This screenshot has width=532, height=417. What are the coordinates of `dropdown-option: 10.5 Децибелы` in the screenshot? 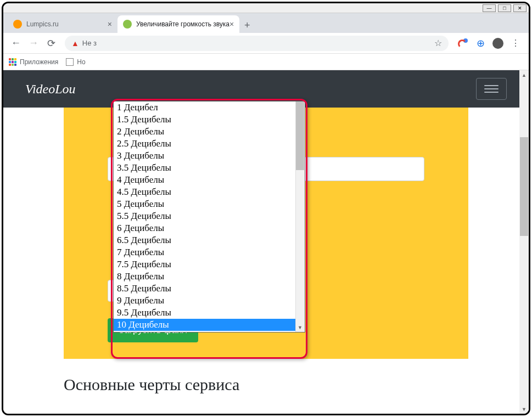 It's located at (209, 331).